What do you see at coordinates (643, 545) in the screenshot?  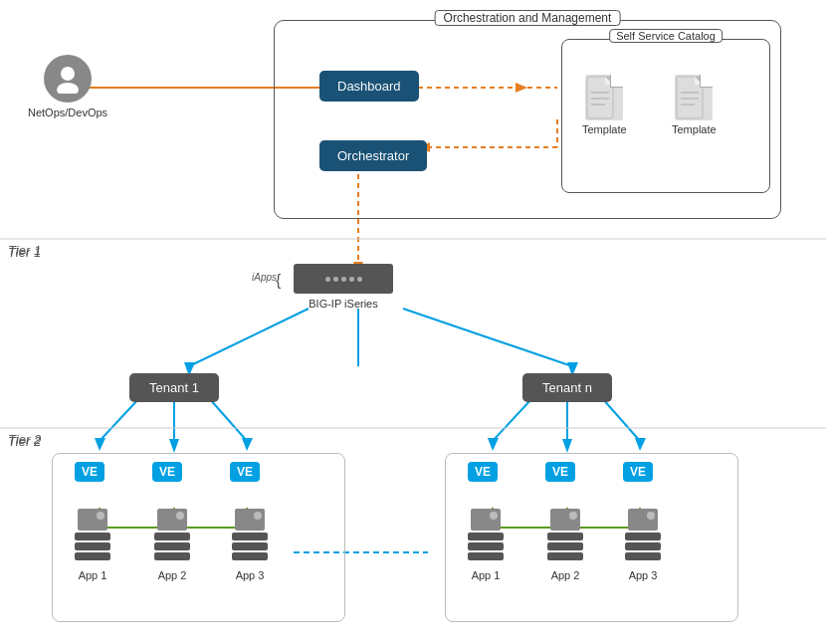 I see `app3-tn: App 3` at bounding box center [643, 545].